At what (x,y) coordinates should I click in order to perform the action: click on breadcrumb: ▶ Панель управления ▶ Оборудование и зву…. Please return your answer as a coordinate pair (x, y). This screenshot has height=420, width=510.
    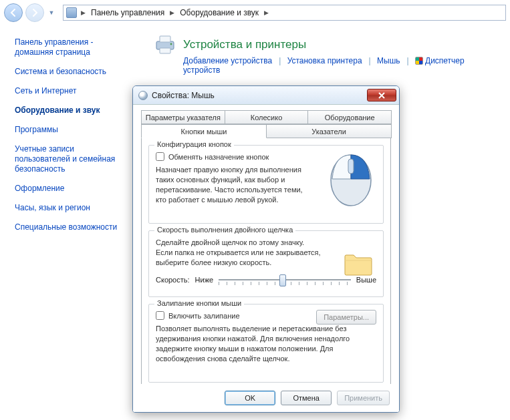
    Looking at the image, I should click on (285, 13).